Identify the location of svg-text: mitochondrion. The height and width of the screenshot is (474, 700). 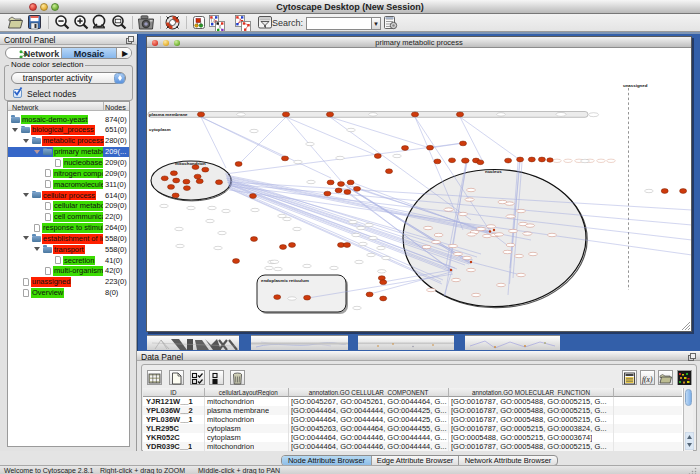
(190, 164).